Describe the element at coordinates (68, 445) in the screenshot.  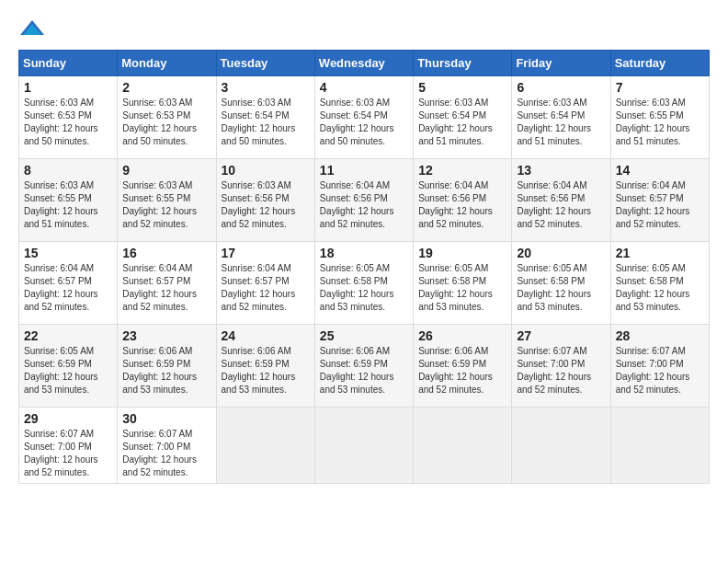
I see `calendar-cell: 29 Sunrise: 6:07 AM Sunset: 7:00 PM Dayl…` at that location.